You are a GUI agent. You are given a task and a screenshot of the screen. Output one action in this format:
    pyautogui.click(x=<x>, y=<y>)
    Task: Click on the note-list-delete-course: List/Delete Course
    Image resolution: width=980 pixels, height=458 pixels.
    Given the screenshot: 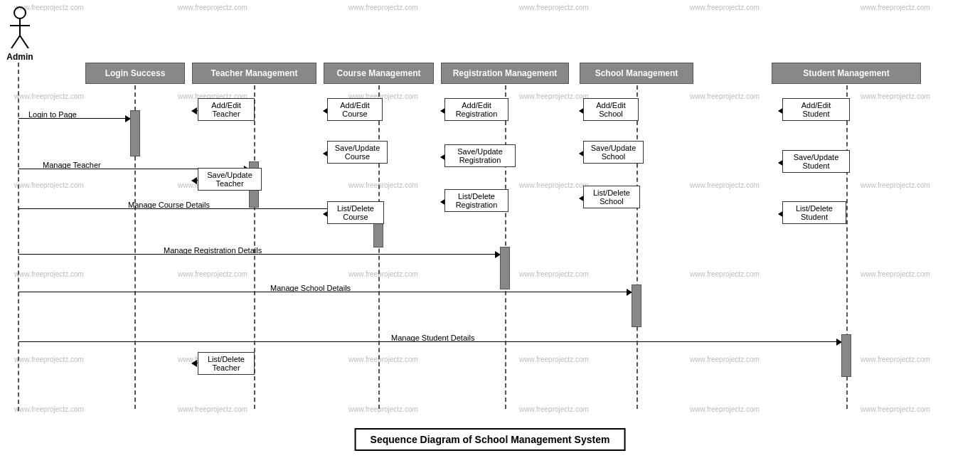 What is the action you would take?
    pyautogui.click(x=356, y=213)
    